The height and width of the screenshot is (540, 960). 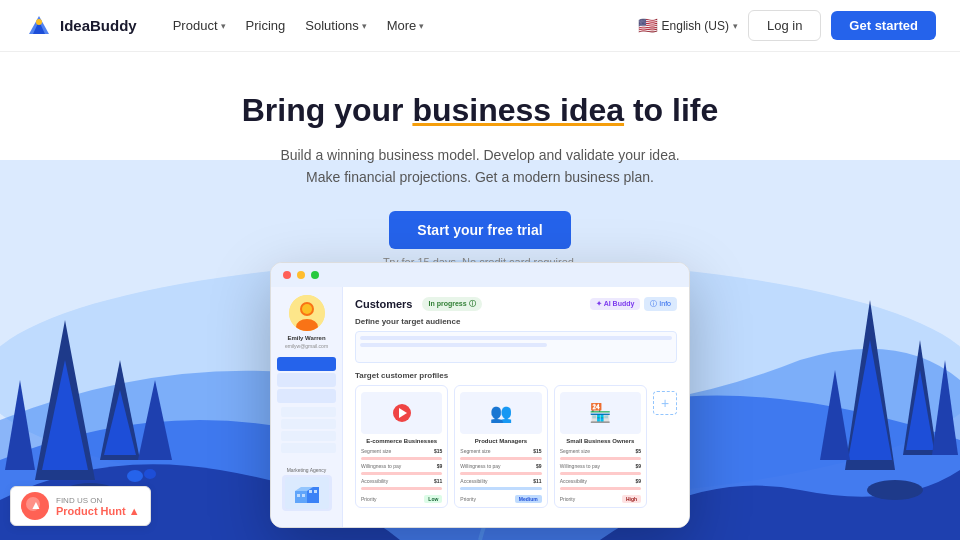 What do you see at coordinates (500, 446) in the screenshot?
I see `profile-card-productmanagers: 👥 Product Managers Segment size $15` at bounding box center [500, 446].